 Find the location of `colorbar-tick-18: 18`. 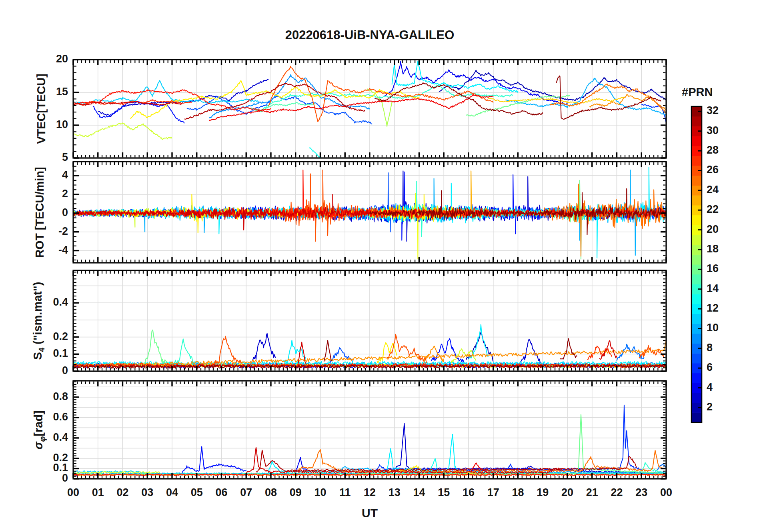

colorbar-tick-18: 18 is located at coordinates (713, 249).